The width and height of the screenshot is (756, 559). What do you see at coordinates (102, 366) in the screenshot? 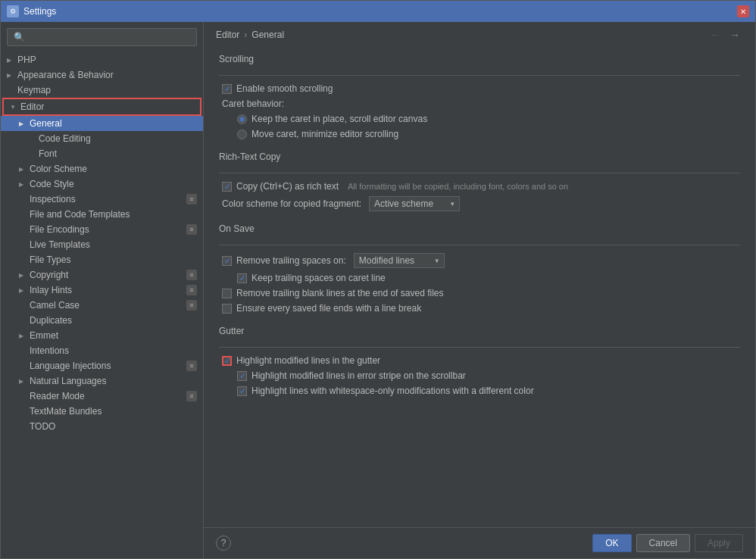
I see `sidebar-item-lang-injections: Language Injections ≡` at bounding box center [102, 366].